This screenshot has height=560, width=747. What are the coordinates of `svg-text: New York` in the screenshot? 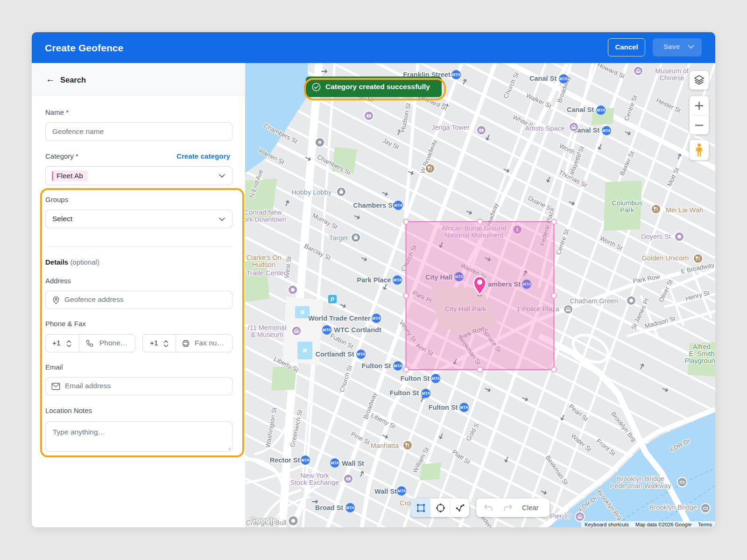 It's located at (315, 476).